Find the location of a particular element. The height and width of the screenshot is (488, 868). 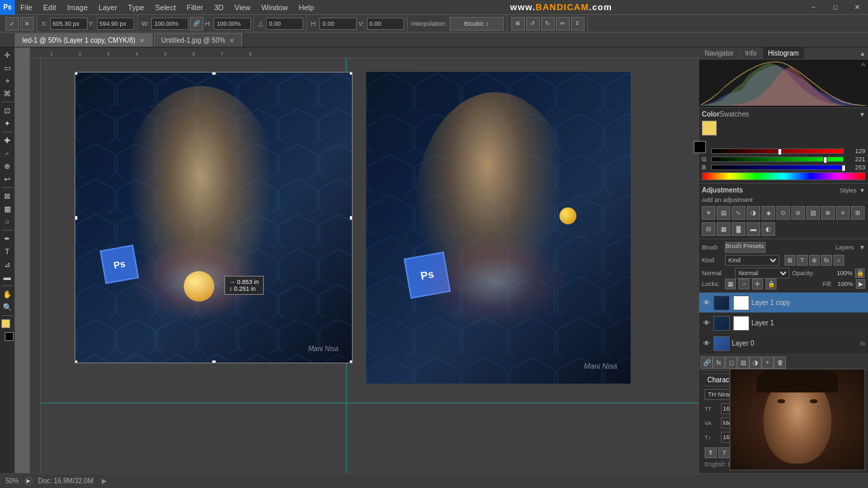

tab-untitled1: Untitled-1.jpg @ 50% ✕ is located at coordinates (198, 40).